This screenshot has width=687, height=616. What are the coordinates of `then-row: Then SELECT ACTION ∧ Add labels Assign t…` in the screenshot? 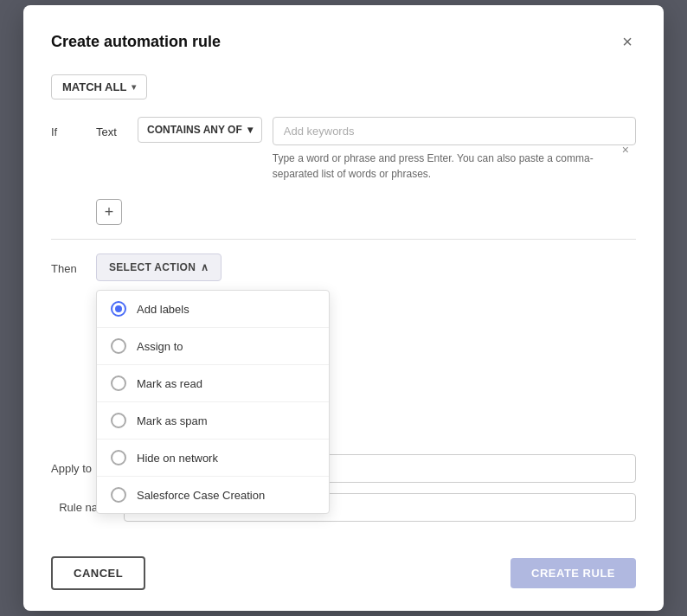 It's located at (344, 267).